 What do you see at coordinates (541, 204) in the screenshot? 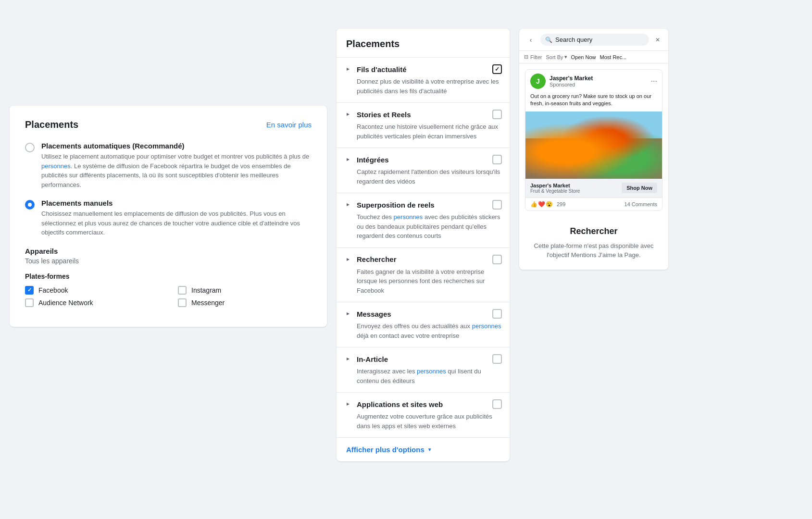
I see `love-icon: ❤️` at bounding box center [541, 204].